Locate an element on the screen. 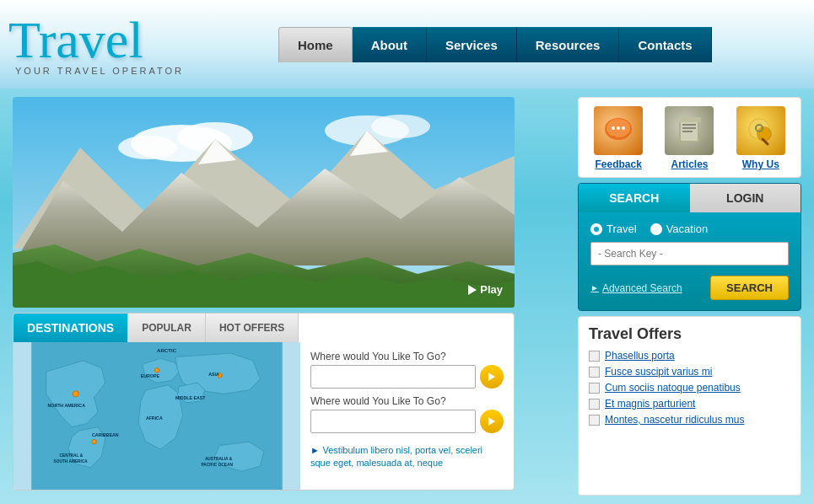  world-map: ARCTIC NORTH AMERICA EUROPE ASIA CARIBBE… is located at coordinates (157, 416).